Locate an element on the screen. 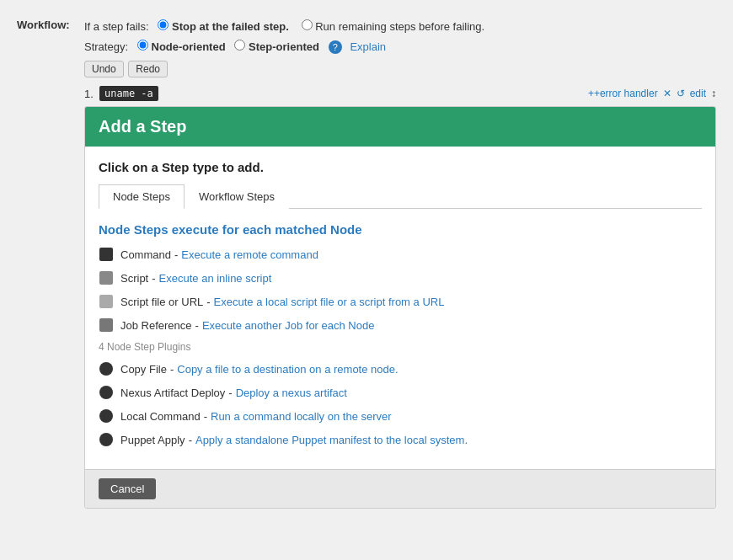  strategy-node-radio is located at coordinates (143, 45).